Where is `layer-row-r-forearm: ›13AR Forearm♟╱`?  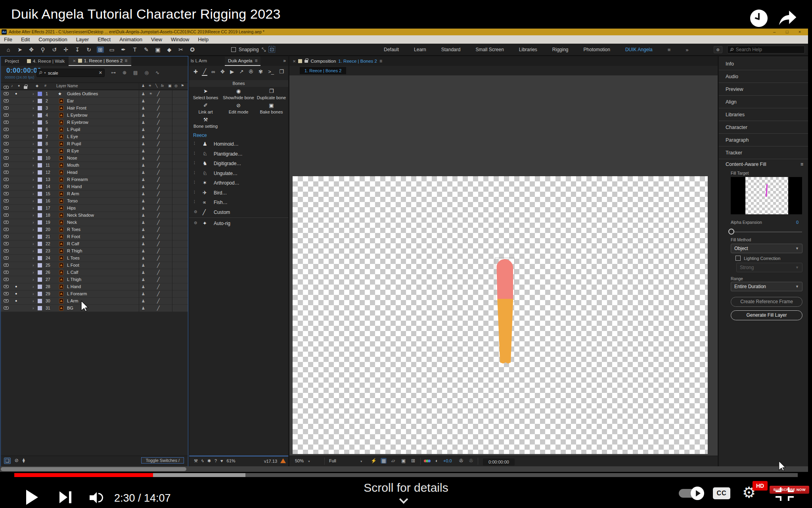
layer-row-r-forearm: ›13AR Forearm♟╱ is located at coordinates (94, 180).